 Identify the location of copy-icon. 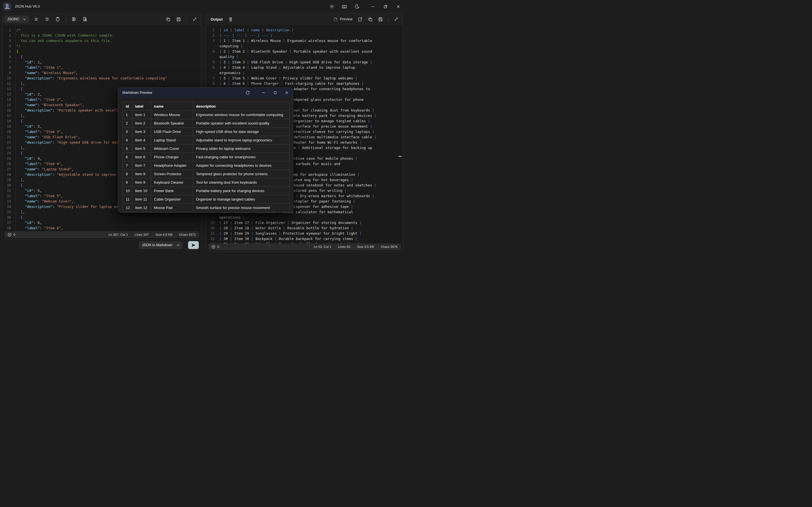
(168, 19).